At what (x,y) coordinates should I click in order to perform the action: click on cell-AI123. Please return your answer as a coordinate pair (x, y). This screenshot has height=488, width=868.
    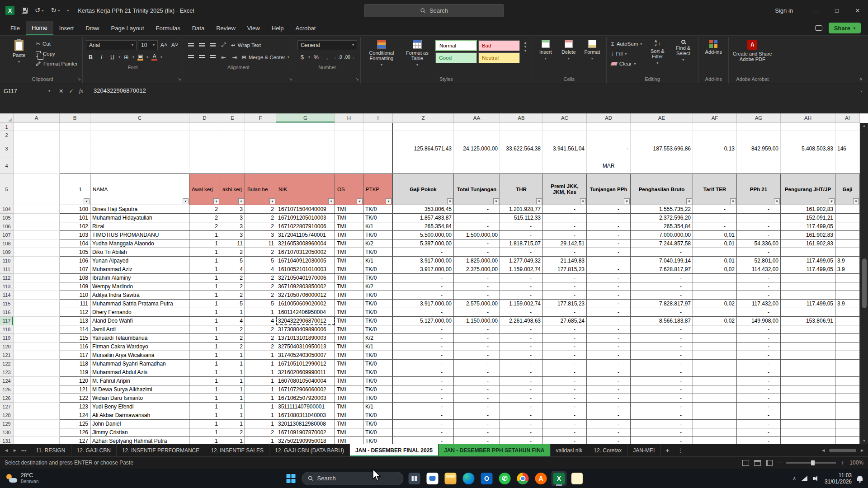
    Looking at the image, I should click on (848, 372).